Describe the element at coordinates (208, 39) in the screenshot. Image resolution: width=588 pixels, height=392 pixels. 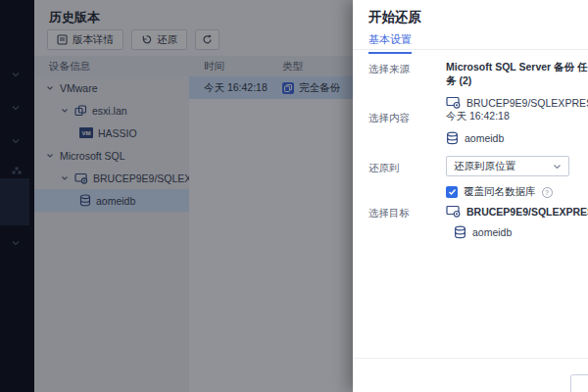
I see `refresh-button` at that location.